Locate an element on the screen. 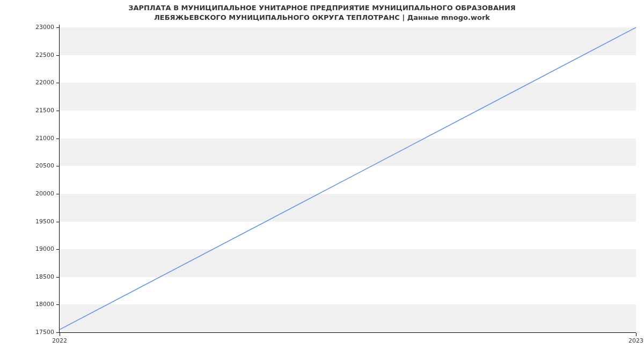 The width and height of the screenshot is (644, 349). y-tick-label: 17500 is located at coordinates (47, 332).